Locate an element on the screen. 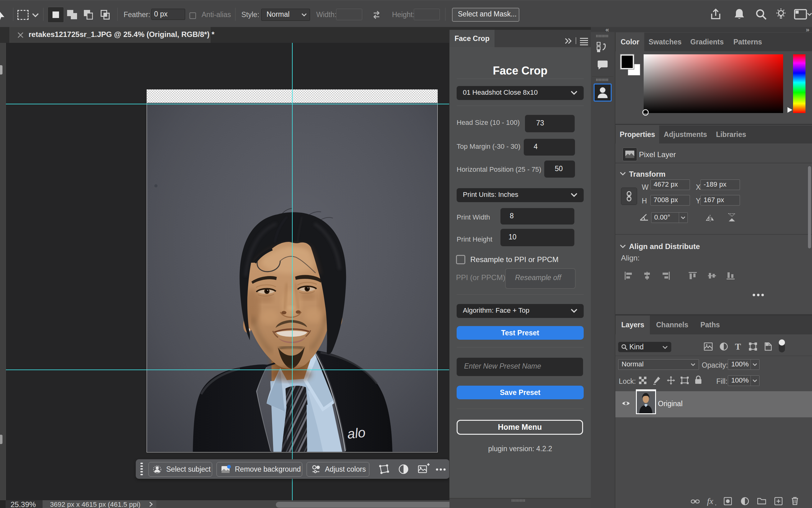 Image resolution: width=812 pixels, height=508 pixels. svg-text: alo is located at coordinates (356, 433).